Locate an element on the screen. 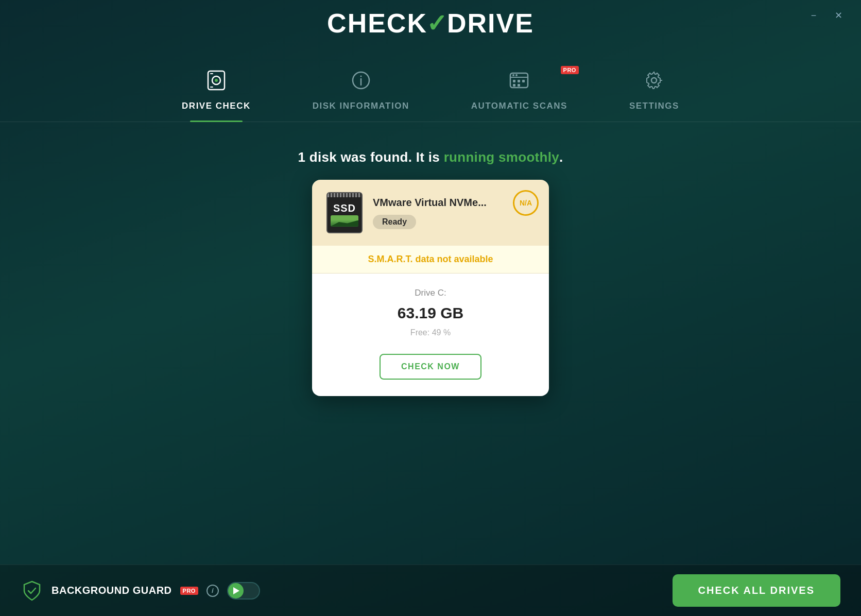  logo-drive-text: DRIVE is located at coordinates (490, 23).